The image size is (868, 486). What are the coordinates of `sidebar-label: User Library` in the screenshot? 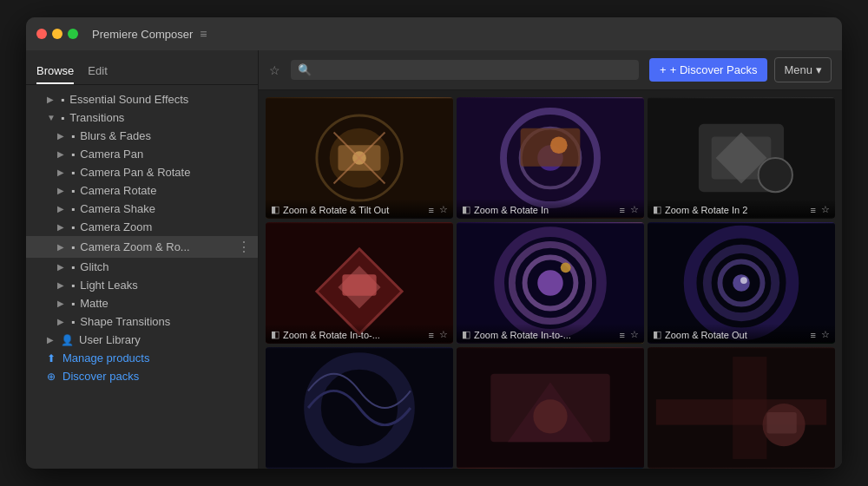 It's located at (109, 340).